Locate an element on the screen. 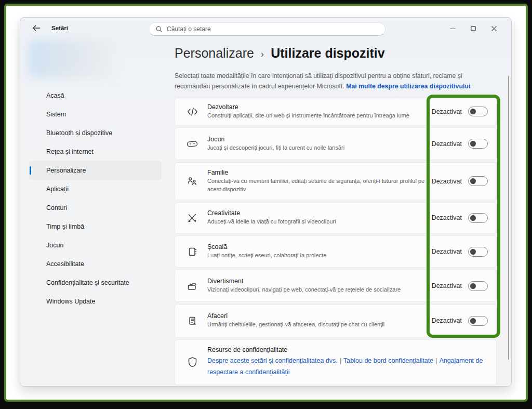 The height and width of the screenshot is (409, 532). sidebar-item-acasa: Acasă is located at coordinates (96, 96).